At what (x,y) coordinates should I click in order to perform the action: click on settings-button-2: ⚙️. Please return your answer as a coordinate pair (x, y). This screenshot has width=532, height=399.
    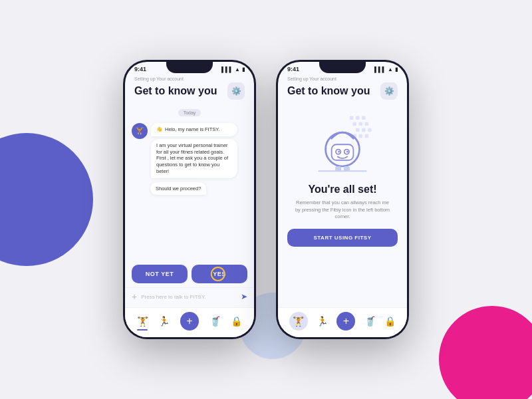
    Looking at the image, I should click on (389, 91).